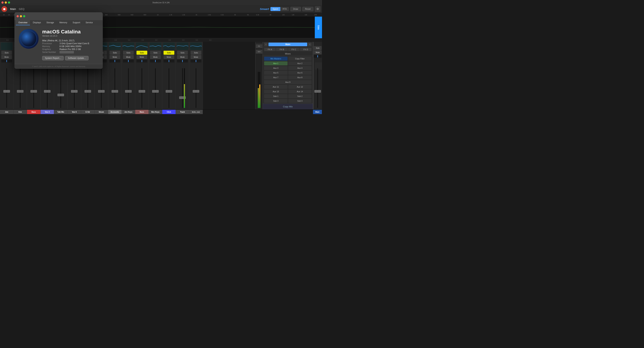  What do you see at coordinates (101, 91) in the screenshot?
I see `fader-handle-strum` at bounding box center [101, 91].